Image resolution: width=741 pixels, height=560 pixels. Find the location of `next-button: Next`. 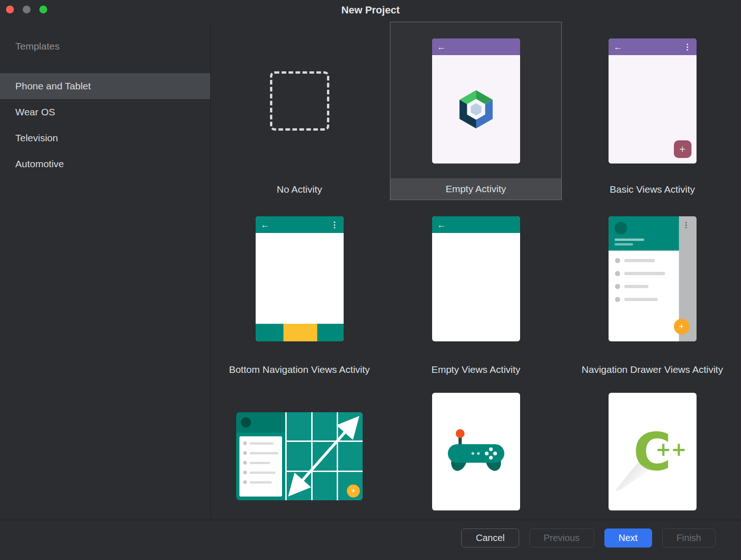

next-button: Next is located at coordinates (628, 538).